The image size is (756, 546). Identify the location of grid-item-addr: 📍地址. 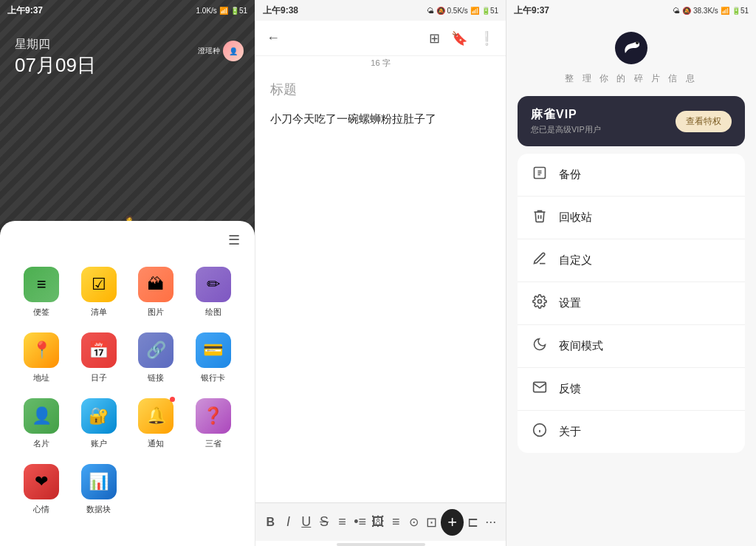
(41, 358).